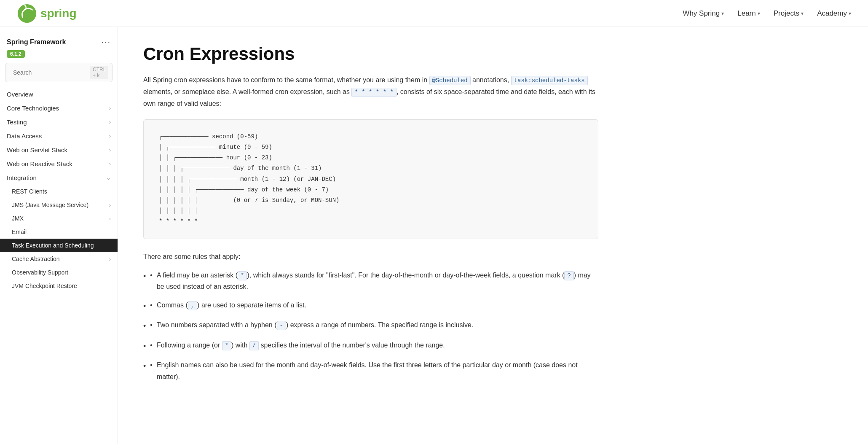  What do you see at coordinates (59, 245) in the screenshot?
I see `sidebar-item-task-execution: Task Execution and Scheduling` at bounding box center [59, 245].